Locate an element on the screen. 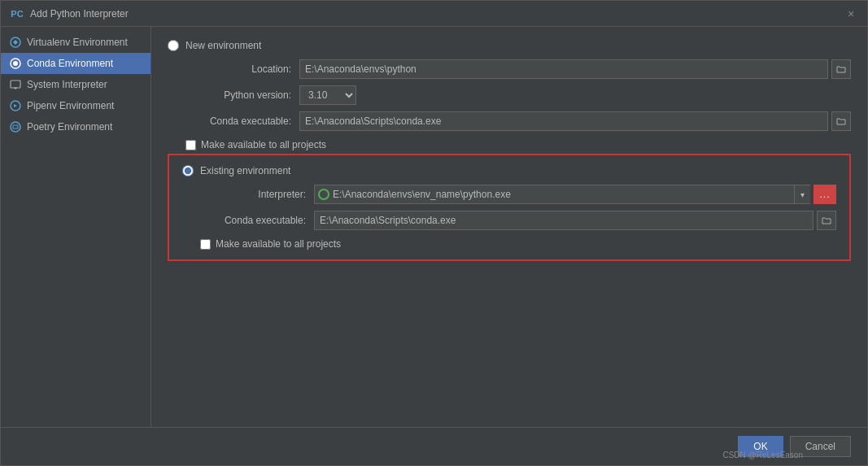  new-env-form: Location: Python version: 3.10 3.9 3.8 is located at coordinates (518, 95).